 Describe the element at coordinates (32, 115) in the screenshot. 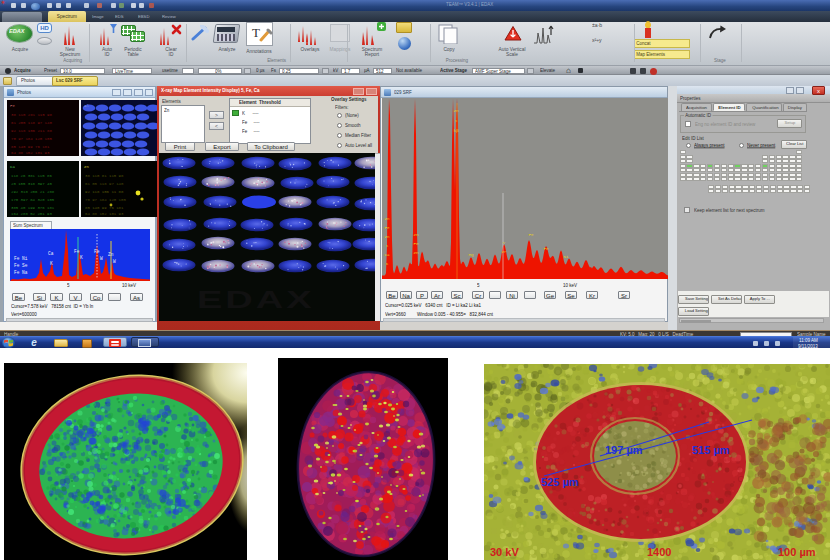

I see `svg-text: 38 110 281 115 98` at that location.